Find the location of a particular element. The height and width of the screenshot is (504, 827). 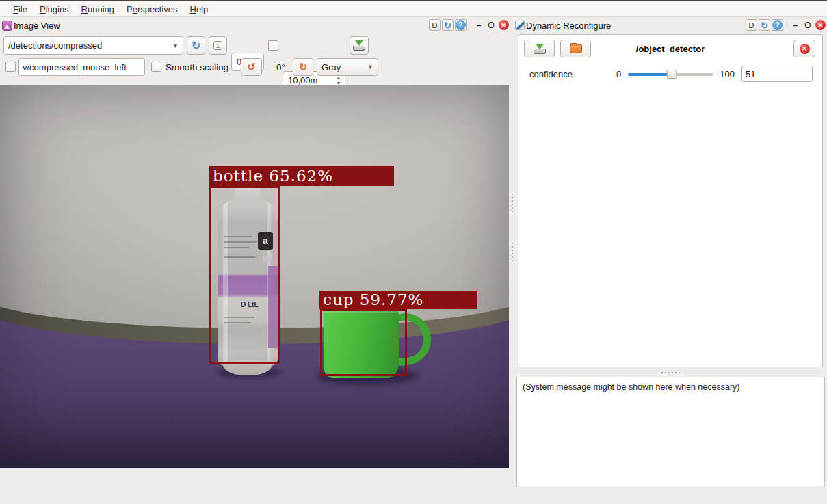

param-name-label: confidence is located at coordinates (573, 74).